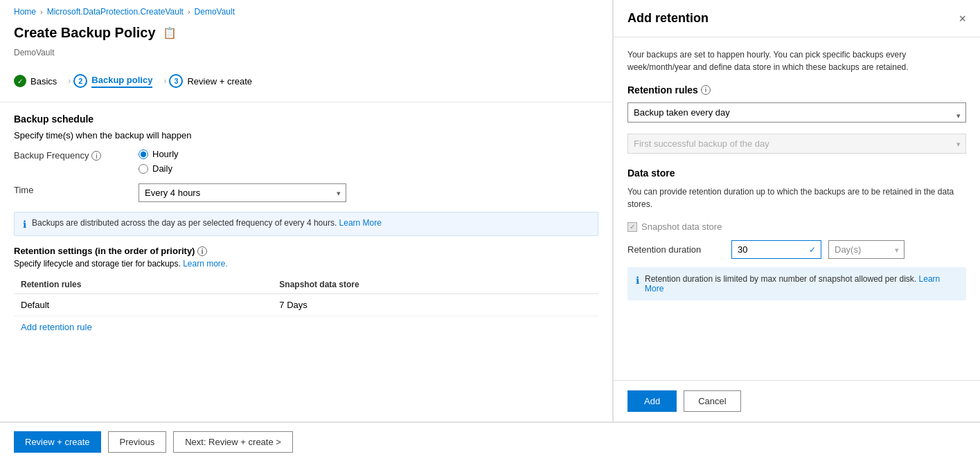 The height and width of the screenshot is (461, 980). Describe the element at coordinates (632, 227) in the screenshot. I see `snapshot-checkbox: ✓` at that location.